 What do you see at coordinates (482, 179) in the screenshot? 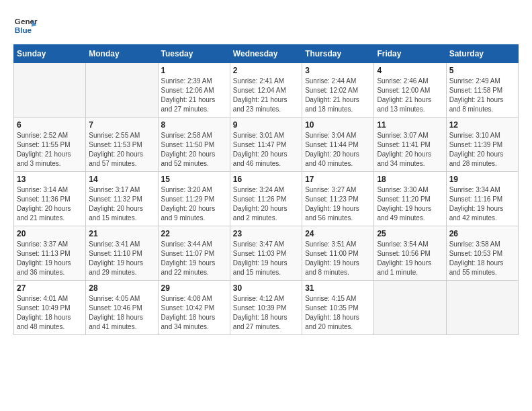
I see `day-number: 19` at bounding box center [482, 179].